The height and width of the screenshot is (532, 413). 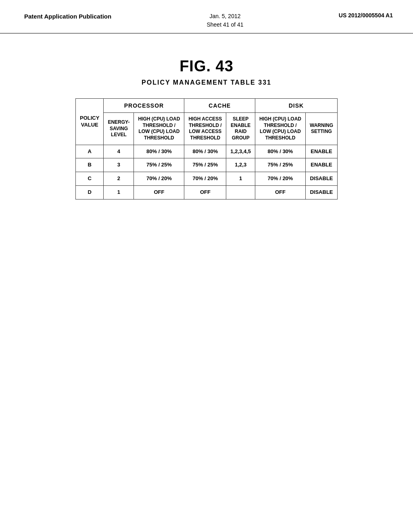 What do you see at coordinates (225, 25) in the screenshot?
I see `header-sheet: Sheet 41 of 41` at bounding box center [225, 25].